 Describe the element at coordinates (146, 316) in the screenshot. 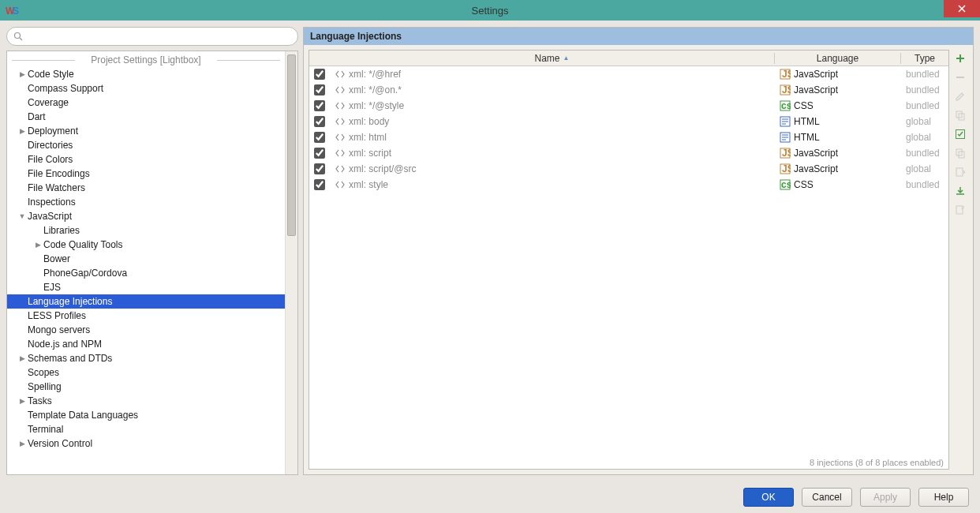

I see `tree-item-less-profiles: LESS Profiles` at that location.